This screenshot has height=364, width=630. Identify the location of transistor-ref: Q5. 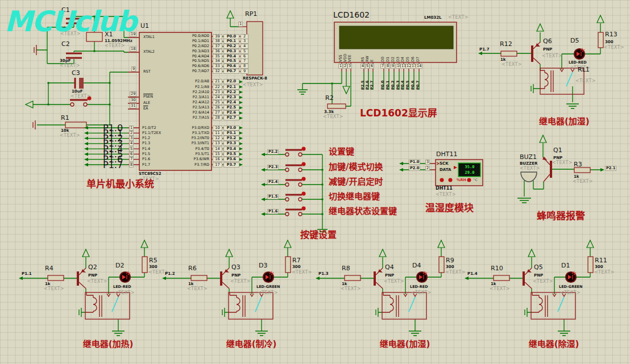
(538, 267).